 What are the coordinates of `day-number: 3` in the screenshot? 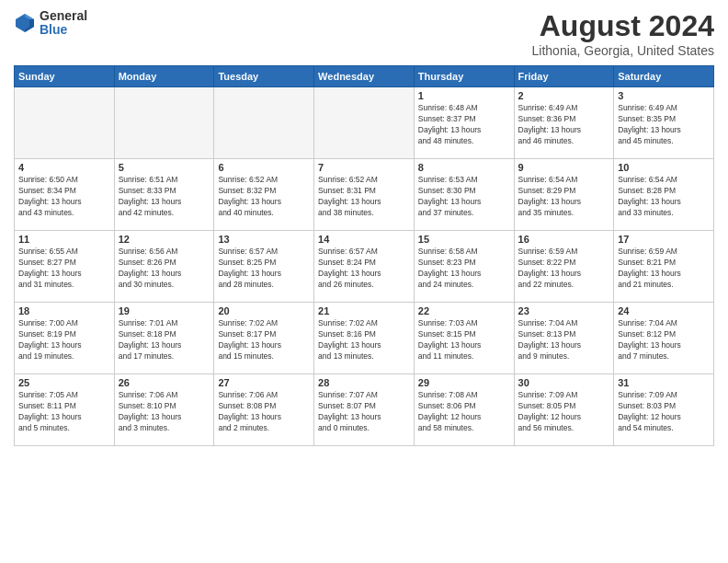 It's located at (664, 96).